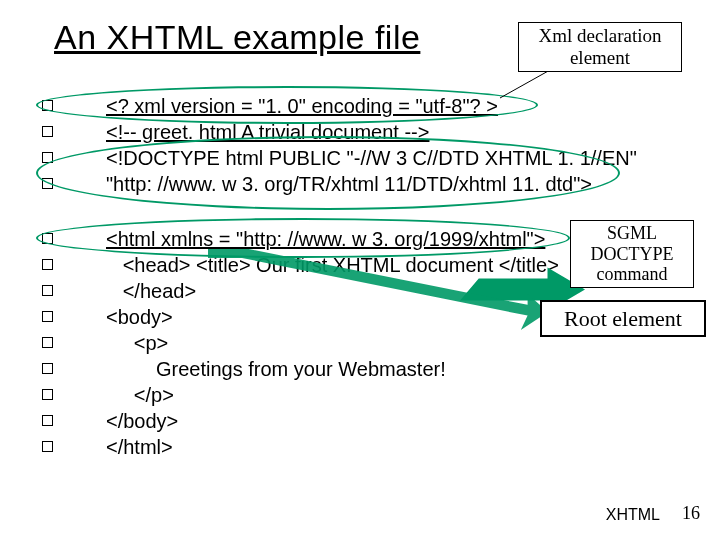 This screenshot has height=540, width=720. Describe the element at coordinates (600, 46) in the screenshot. I see `callout-xml-decl-text: Xml declaration element` at that location.